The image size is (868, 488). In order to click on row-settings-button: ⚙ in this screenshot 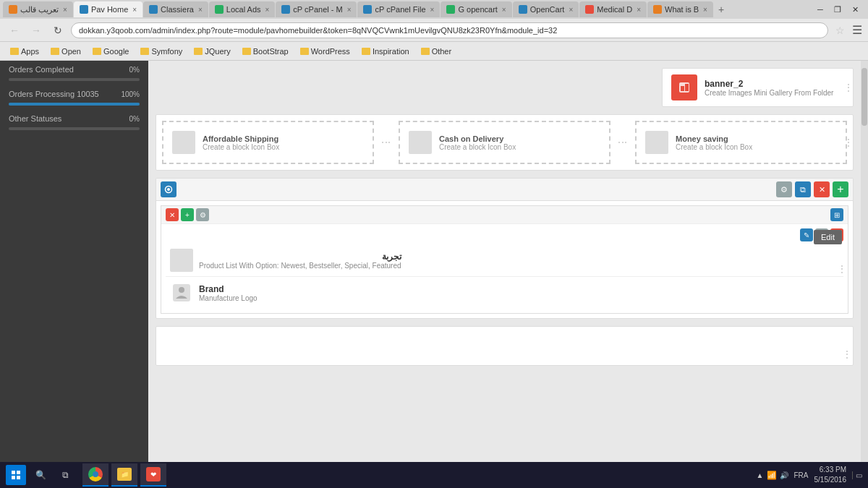, I will do `click(784, 189)`.